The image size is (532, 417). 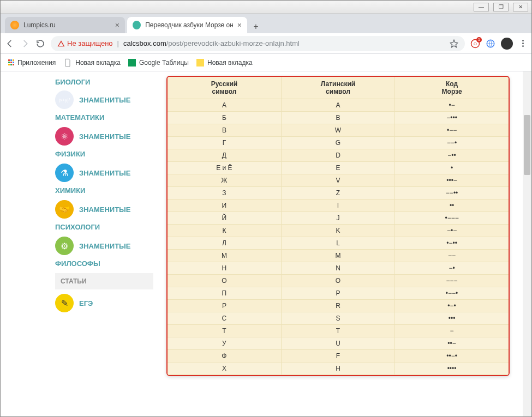 What do you see at coordinates (452, 206) in the screenshot?
I see `cell-morse: ••` at bounding box center [452, 206].